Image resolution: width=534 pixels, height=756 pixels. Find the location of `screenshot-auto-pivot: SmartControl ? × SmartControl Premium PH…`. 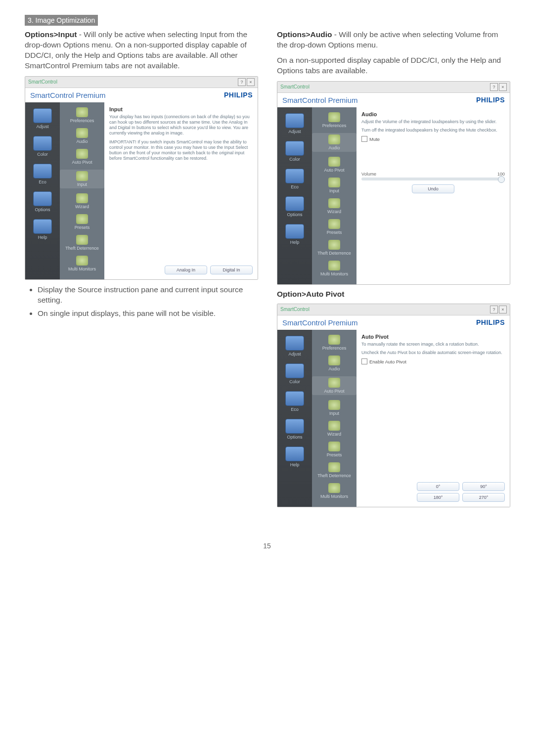

screenshot-auto-pivot: SmartControl ? × SmartControl Premium PH… is located at coordinates (394, 405).